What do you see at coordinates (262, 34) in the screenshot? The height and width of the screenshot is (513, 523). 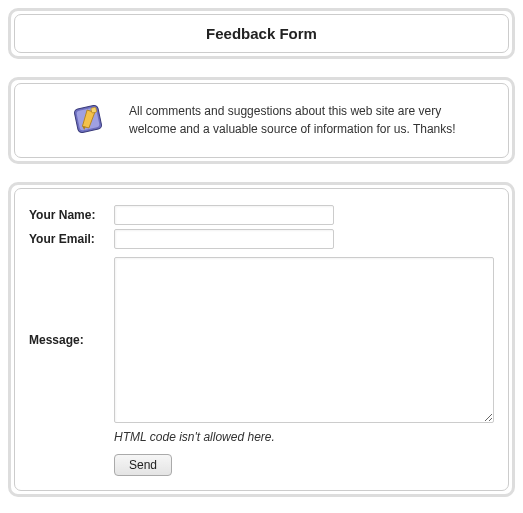 I see `title-panel: Feedback Form` at bounding box center [262, 34].